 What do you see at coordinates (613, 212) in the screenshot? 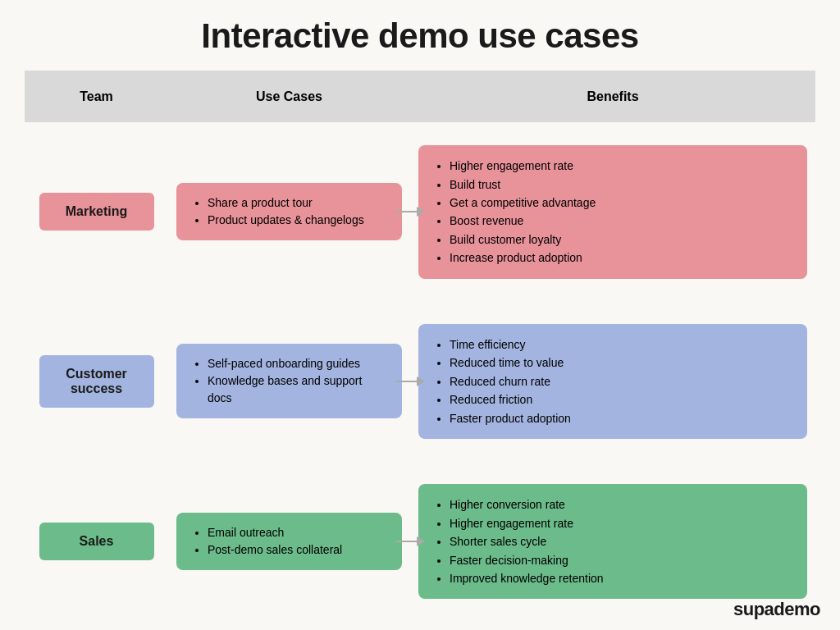
I see `marketing-benefits-list: Higher engagement rate Build trust Get a…` at bounding box center [613, 212].